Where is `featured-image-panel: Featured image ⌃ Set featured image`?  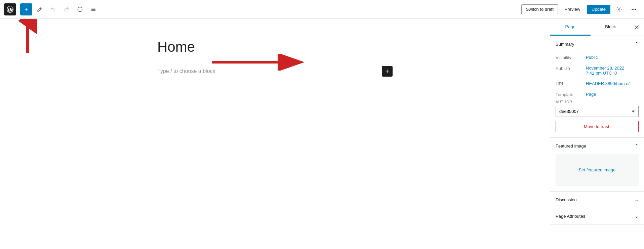
featured-image-panel: Featured image ⌃ Set featured image is located at coordinates (597, 165).